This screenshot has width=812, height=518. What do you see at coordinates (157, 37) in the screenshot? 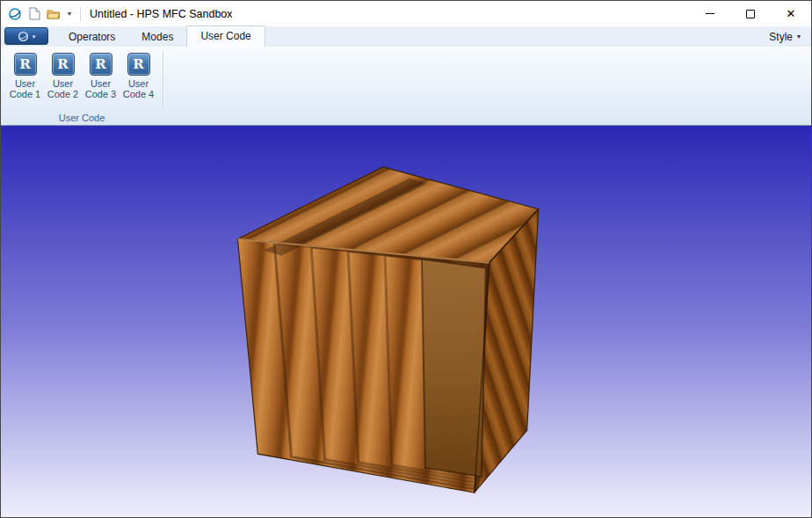
I see `tab-modes: Modes` at bounding box center [157, 37].